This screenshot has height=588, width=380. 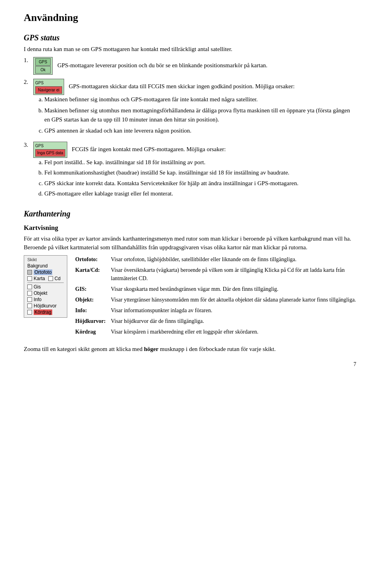 I want to click on bakgrund-text: Bakgrund, so click(x=37, y=266).